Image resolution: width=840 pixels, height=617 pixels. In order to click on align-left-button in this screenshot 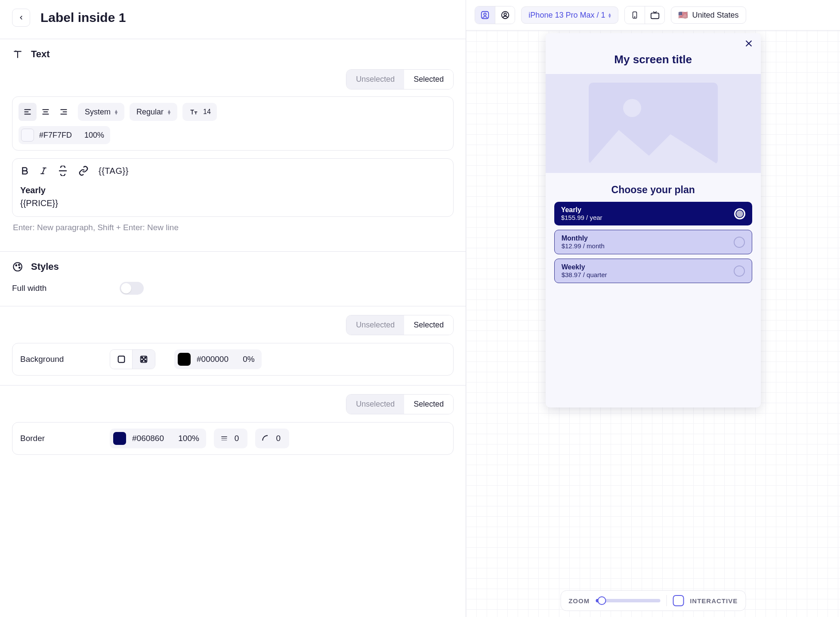, I will do `click(28, 112)`.